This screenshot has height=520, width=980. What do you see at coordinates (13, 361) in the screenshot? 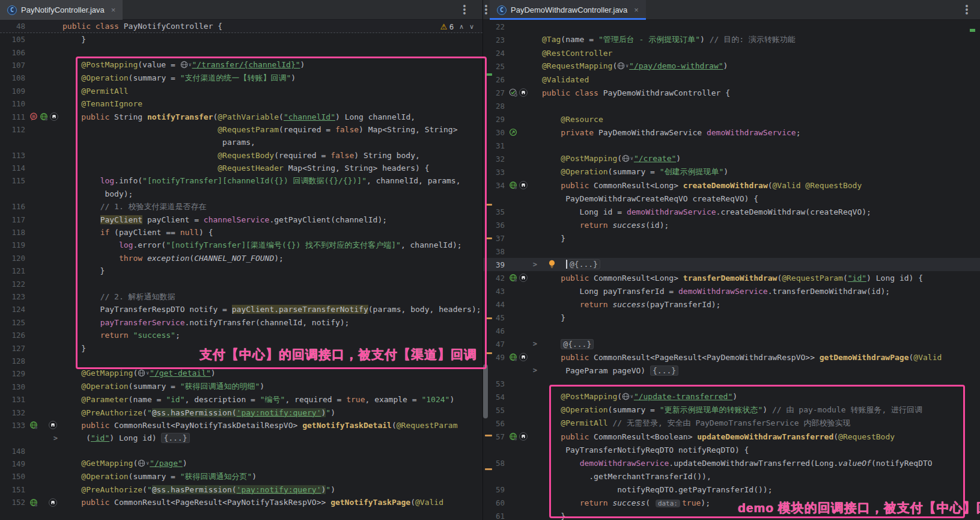
I see `line-number: 128` at bounding box center [13, 361].